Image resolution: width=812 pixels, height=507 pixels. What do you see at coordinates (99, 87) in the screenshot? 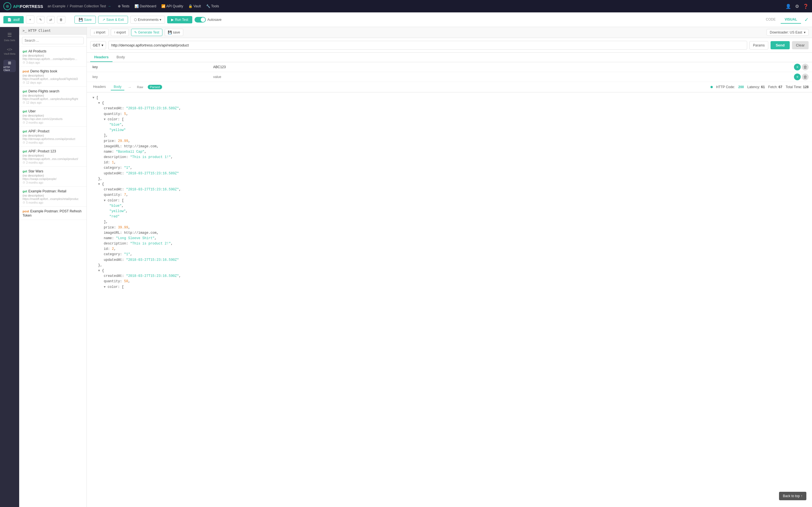
I see `tab-headers-response: Headers` at bounding box center [99, 87].